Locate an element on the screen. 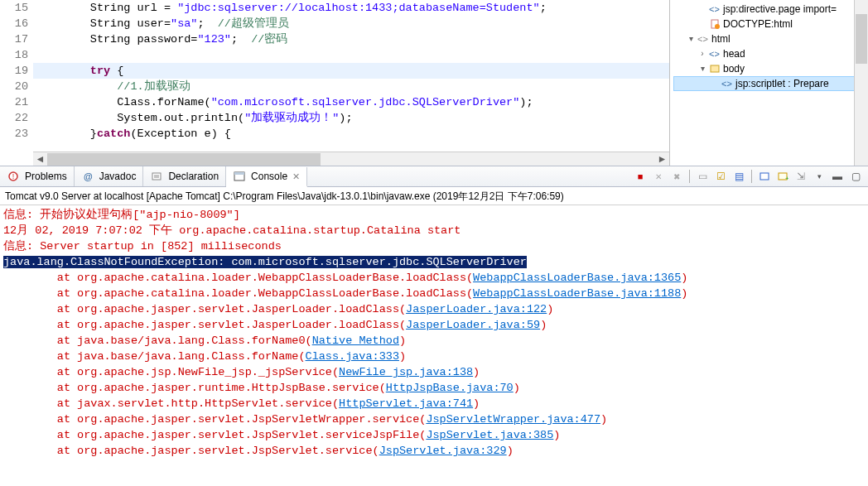 The width and height of the screenshot is (868, 486). stacktrace-link: JspServletWrapper.java:477 is located at coordinates (514, 419).